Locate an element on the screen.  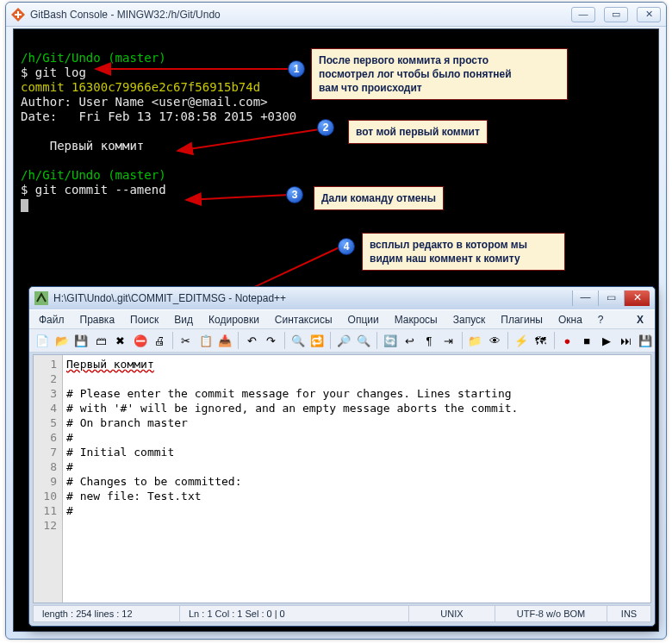
indent-icon: ⇥ is located at coordinates (449, 340).